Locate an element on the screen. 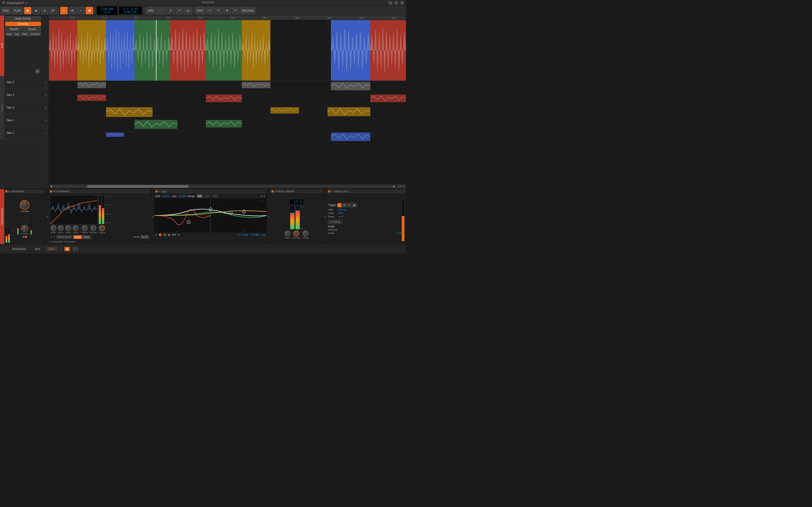 The width and height of the screenshot is (812, 507). waveform-btn: ∿ is located at coordinates (349, 205).